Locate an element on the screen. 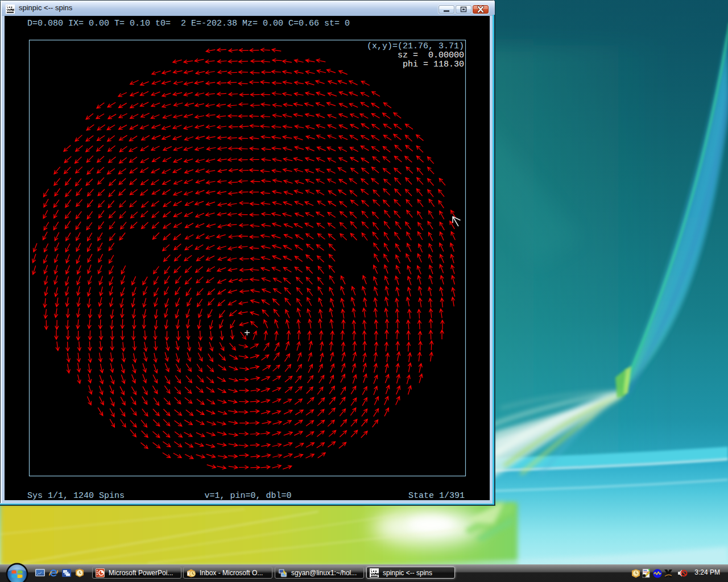 Image resolution: width=728 pixels, height=582 pixels. svg-text: v=1, pin=0, dbl=0 is located at coordinates (248, 496).